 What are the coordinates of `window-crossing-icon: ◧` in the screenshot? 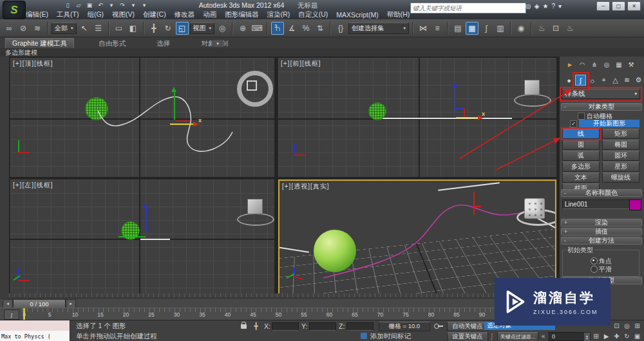 It's located at (133, 28).